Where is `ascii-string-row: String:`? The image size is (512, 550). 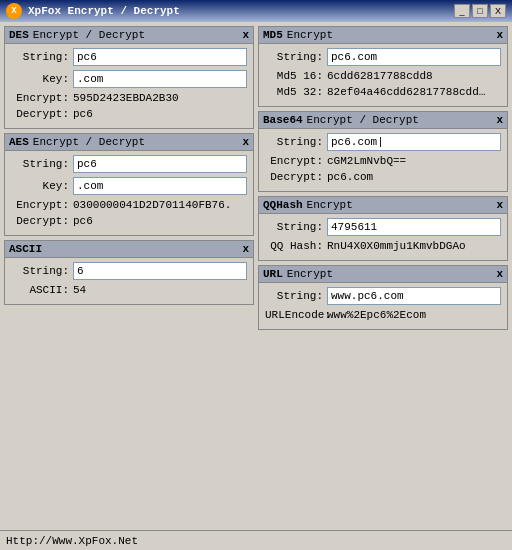 ascii-string-row: String: is located at coordinates (129, 271).